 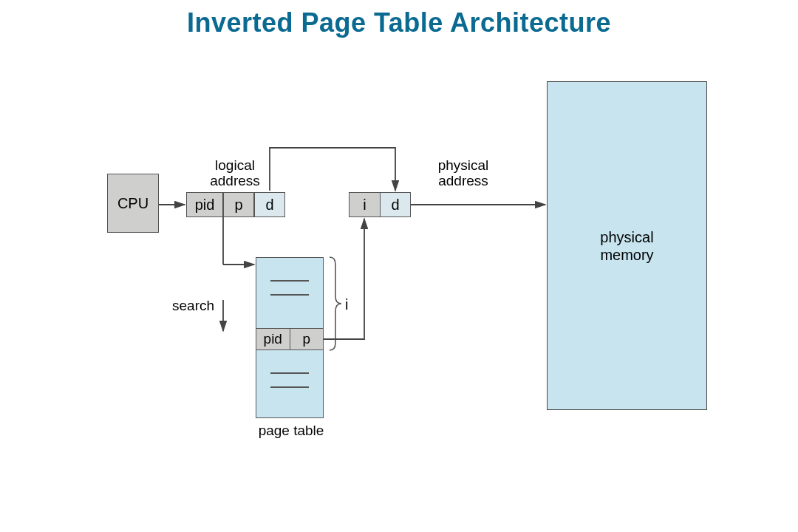 What do you see at coordinates (335, 304) in the screenshot?
I see `brace-icon` at bounding box center [335, 304].